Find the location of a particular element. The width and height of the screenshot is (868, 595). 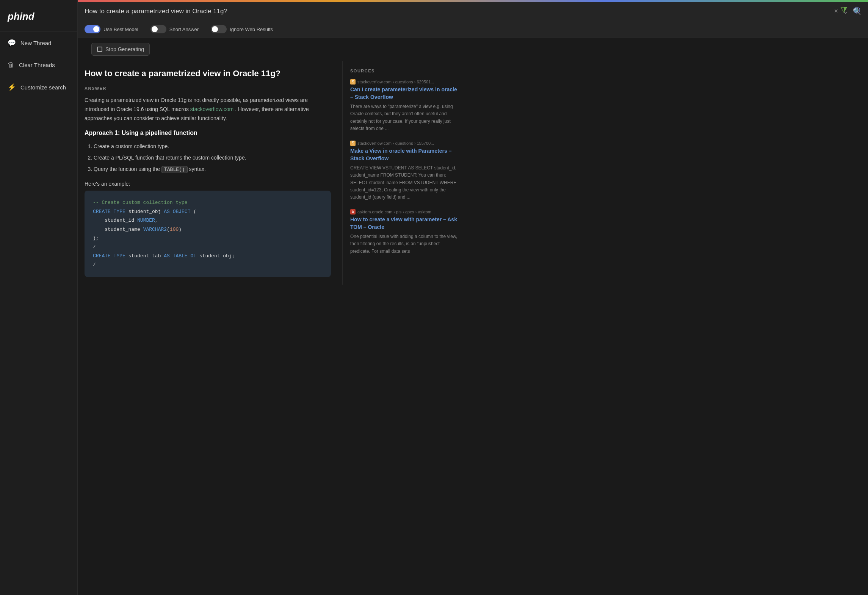

source-title-2: Make a View in oracle with Parameters – … is located at coordinates (405, 155).